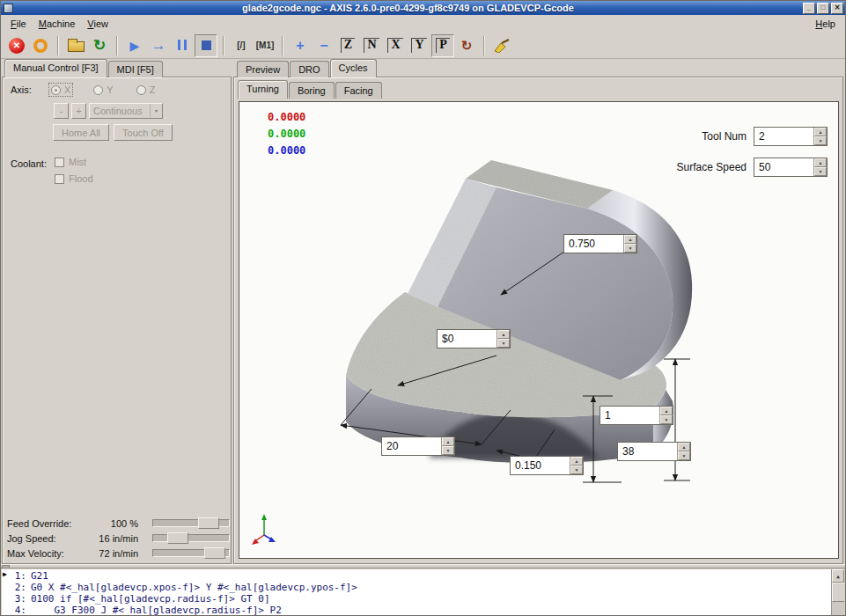  Describe the element at coordinates (838, 592) in the screenshot. I see `scrollbar-thumb` at that location.